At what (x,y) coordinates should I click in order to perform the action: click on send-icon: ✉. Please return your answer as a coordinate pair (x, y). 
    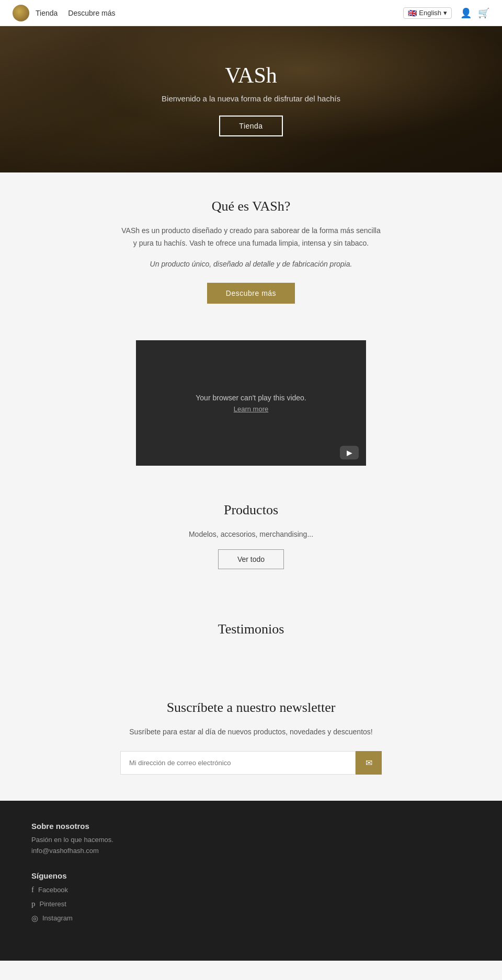
    Looking at the image, I should click on (369, 763).